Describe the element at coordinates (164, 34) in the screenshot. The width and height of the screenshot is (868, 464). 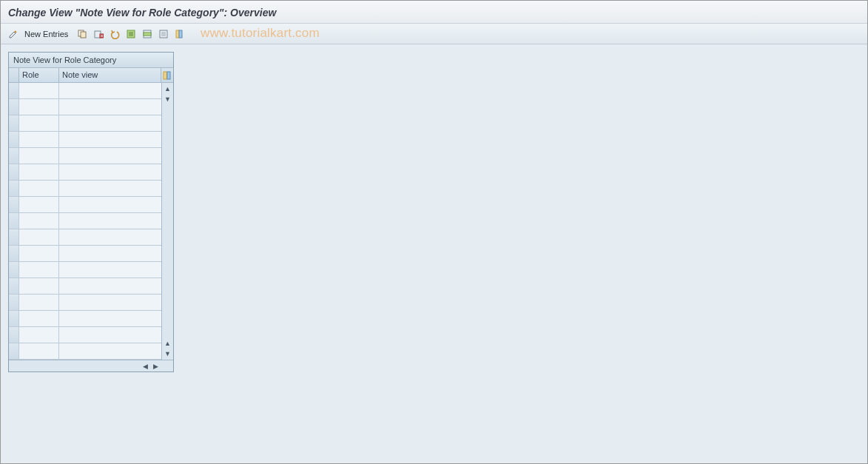
I see `deselect-all-icon` at that location.